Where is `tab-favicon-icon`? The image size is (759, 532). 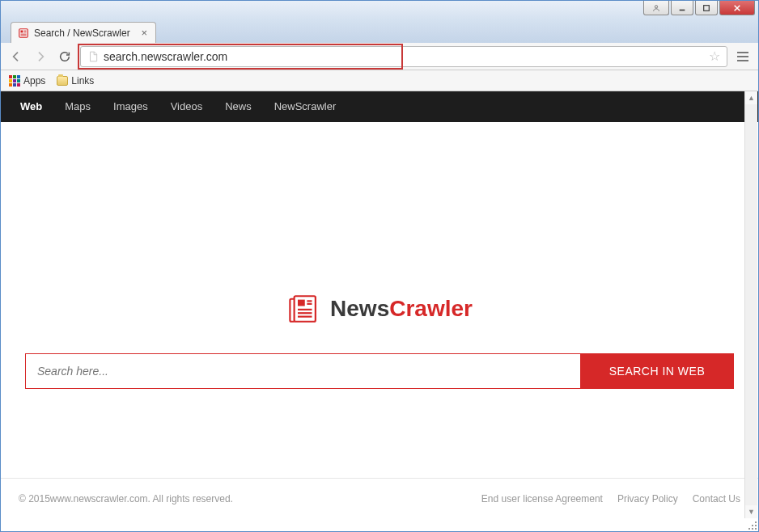 tab-favicon-icon is located at coordinates (23, 33).